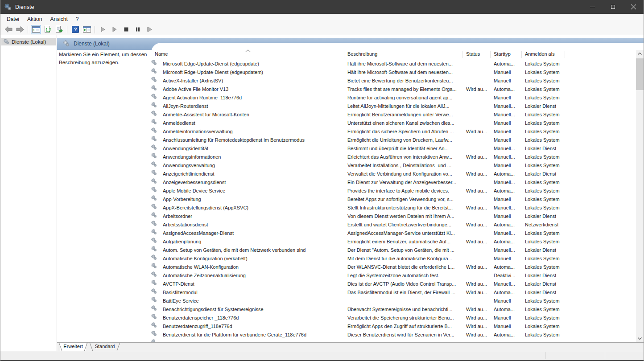 This screenshot has height=361, width=644. What do you see at coordinates (393, 284) in the screenshot?
I see `table-row: AVCTP-Dienst Dies ist der AVCTP (Audio V…` at bounding box center [393, 284].